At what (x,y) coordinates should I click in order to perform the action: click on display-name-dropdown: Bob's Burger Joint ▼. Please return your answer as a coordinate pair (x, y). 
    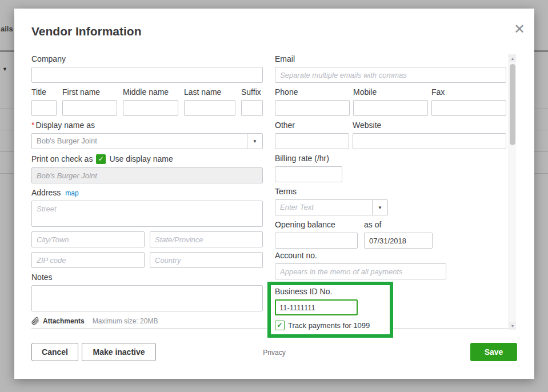
    Looking at the image, I should click on (147, 141).